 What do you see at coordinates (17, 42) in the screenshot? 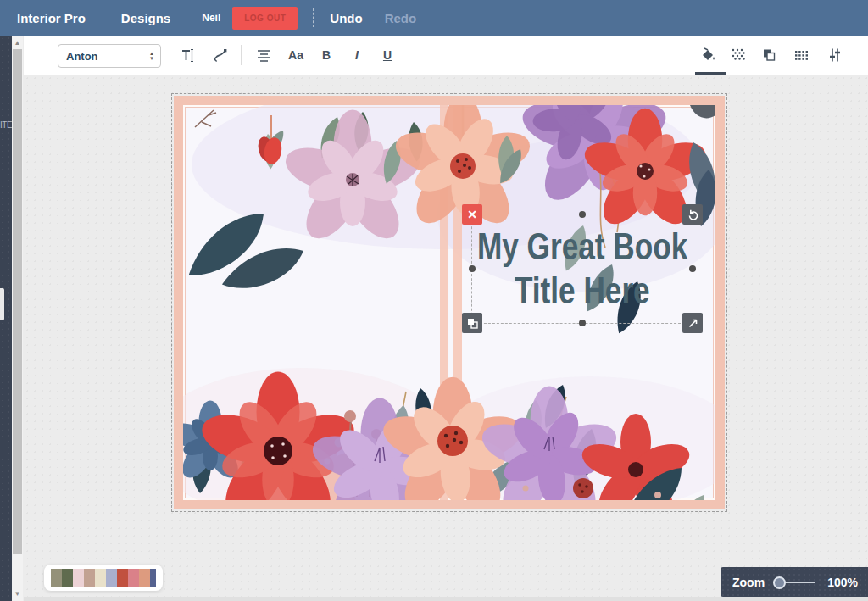
I see `scroll-up-arrow-icon: ▲` at bounding box center [17, 42].